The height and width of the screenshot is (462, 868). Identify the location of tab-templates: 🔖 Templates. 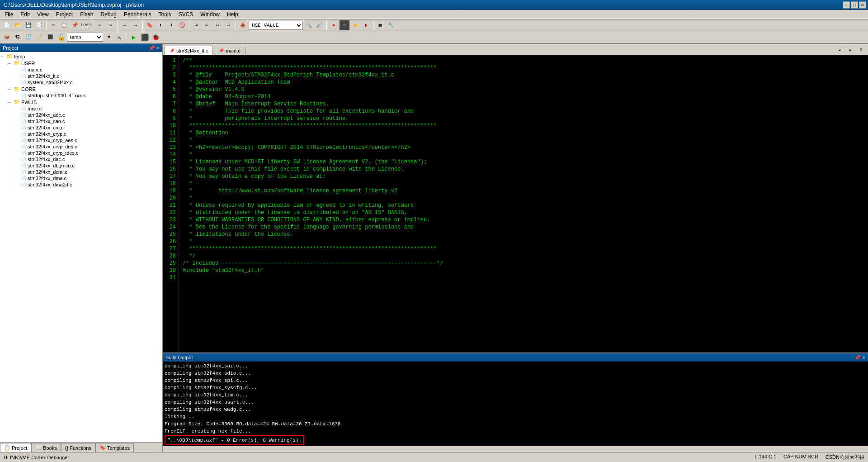
(115, 448).